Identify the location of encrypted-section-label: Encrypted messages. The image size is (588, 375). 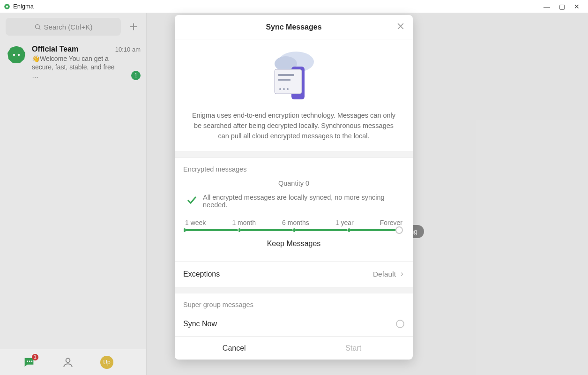
(294, 169).